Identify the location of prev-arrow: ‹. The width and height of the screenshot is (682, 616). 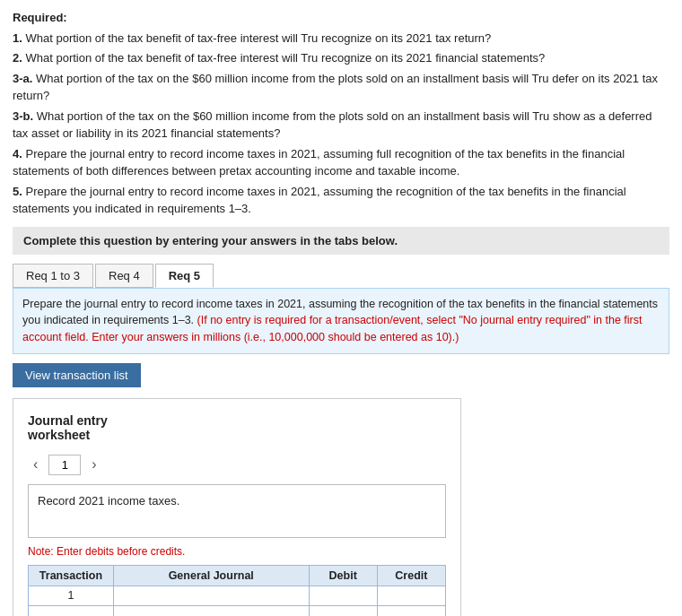
(36, 464).